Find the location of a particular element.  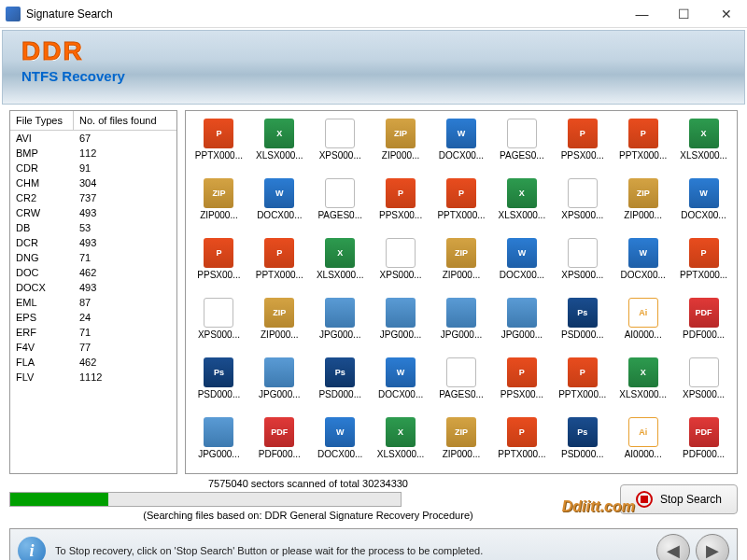

minimize-button: — is located at coordinates (642, 14).